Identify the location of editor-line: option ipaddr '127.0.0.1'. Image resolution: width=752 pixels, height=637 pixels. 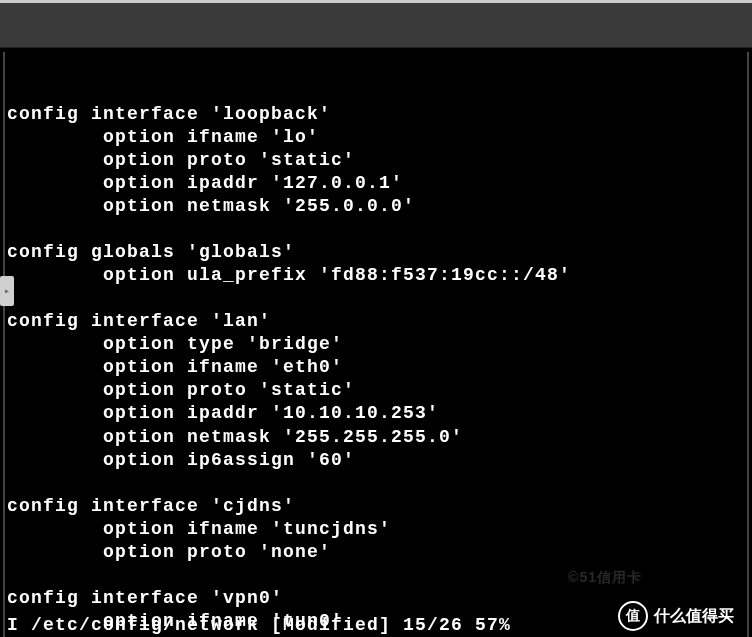
(376, 184).